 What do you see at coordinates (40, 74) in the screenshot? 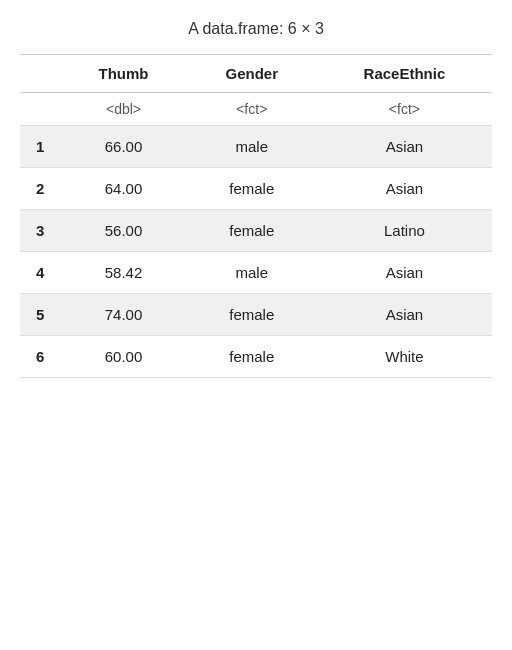
I see `col-header-index` at bounding box center [40, 74].